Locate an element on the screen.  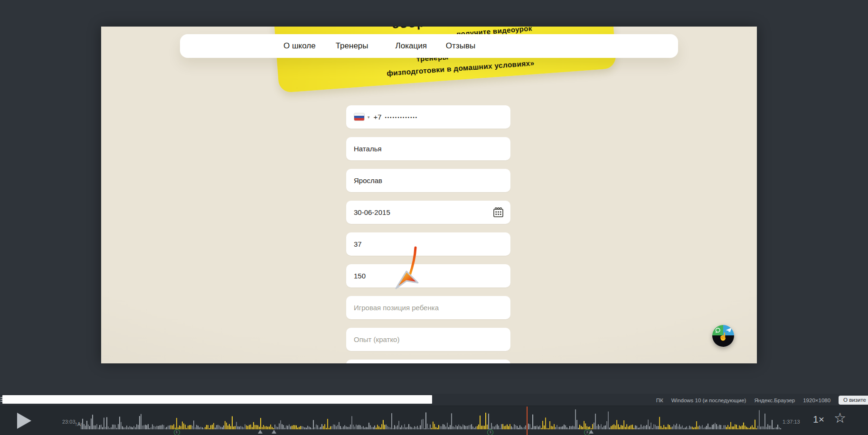
calendar-icon is located at coordinates (499, 213).